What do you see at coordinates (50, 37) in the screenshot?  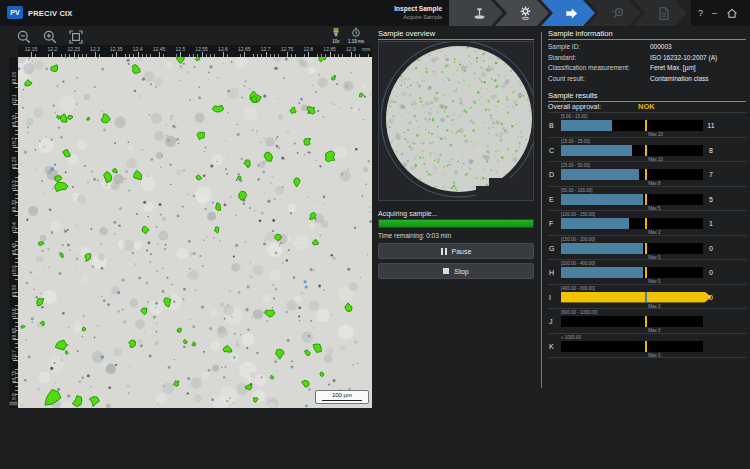 I see `zoom-in-icon` at bounding box center [50, 37].